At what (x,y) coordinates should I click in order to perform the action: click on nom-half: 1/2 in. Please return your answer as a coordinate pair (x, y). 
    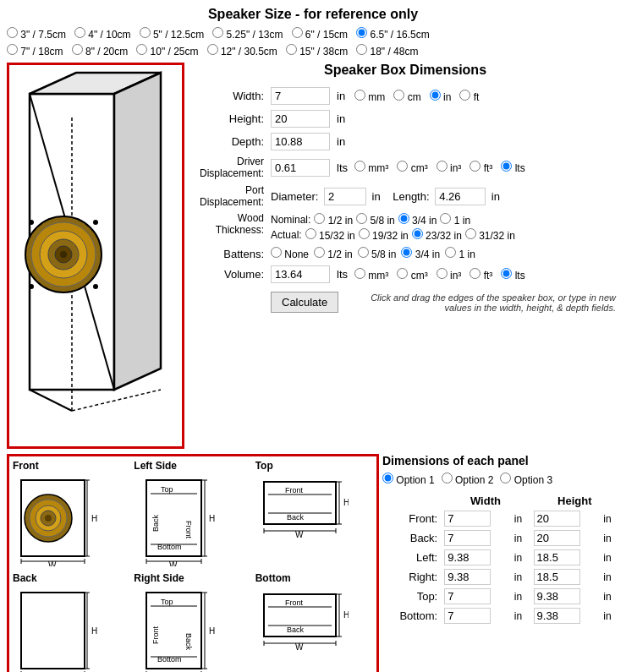
    Looking at the image, I should click on (333, 220).